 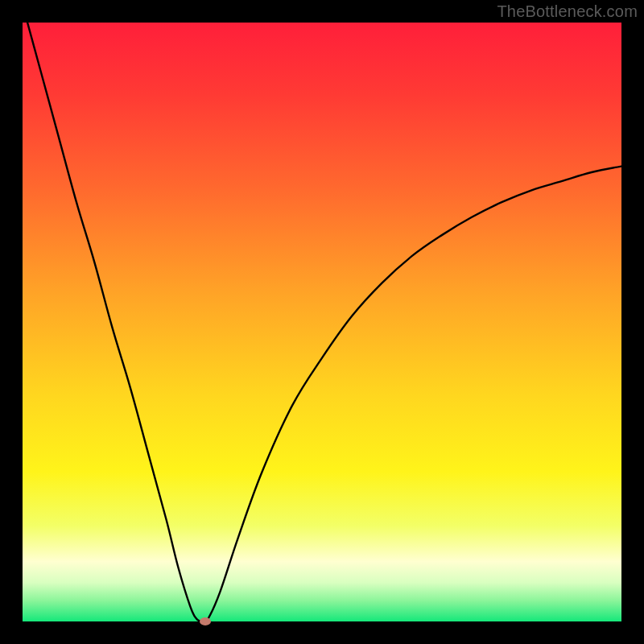 I want to click on watermark-text: TheBottleneck.com, so click(x=567, y=11).